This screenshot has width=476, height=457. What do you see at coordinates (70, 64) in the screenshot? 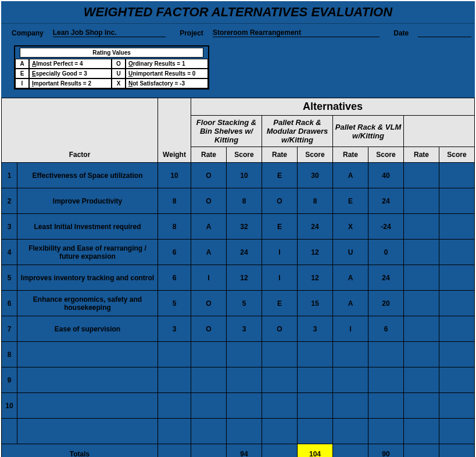
I see `rating-cell: Almost Perfect = 4` at bounding box center [70, 64].